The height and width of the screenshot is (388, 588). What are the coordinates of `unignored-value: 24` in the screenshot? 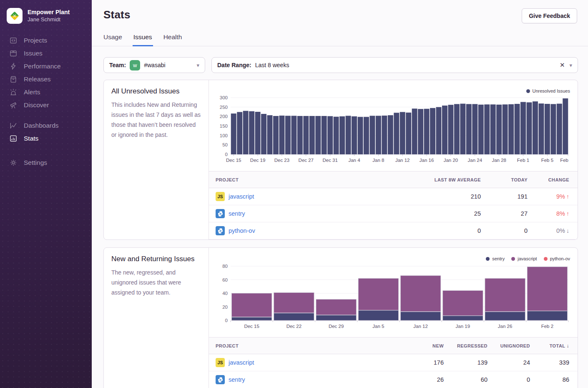 It's located at (509, 363).